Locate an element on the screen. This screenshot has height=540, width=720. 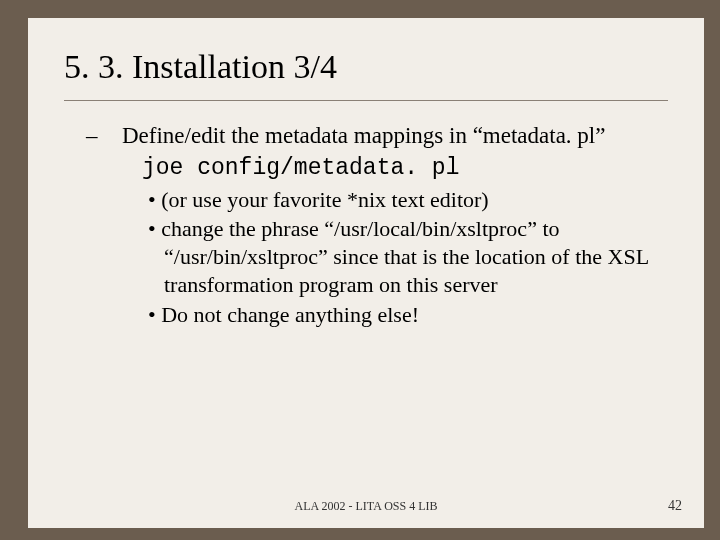
footer-text: ALA 2002 - LITA OSS 4 LIB is located at coordinates (366, 506).